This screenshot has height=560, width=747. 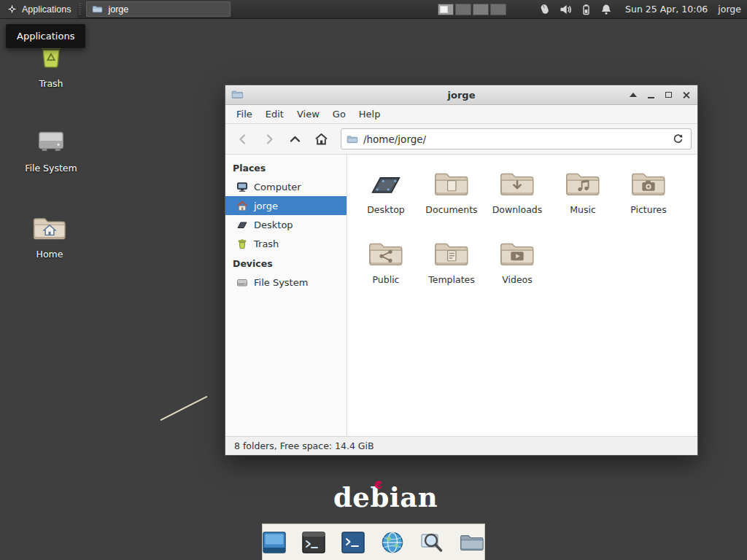 I want to click on file-item-videos: Videos, so click(x=517, y=270).